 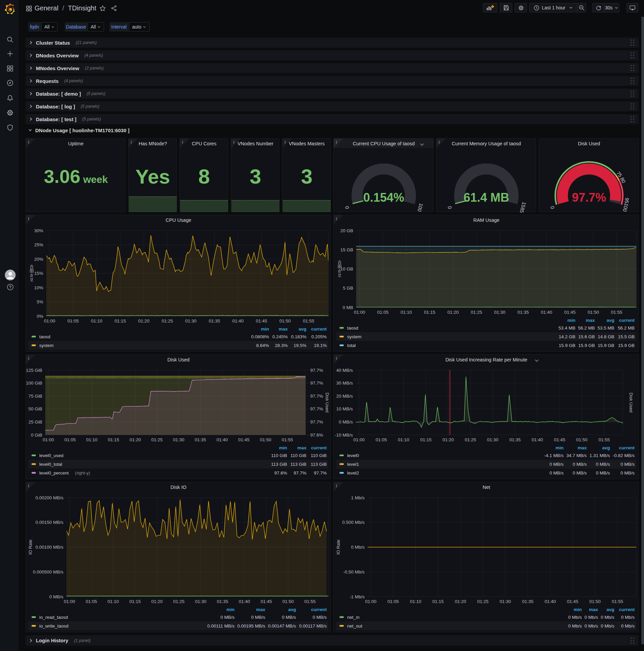 I want to click on svg-text: system, so click(x=354, y=337).